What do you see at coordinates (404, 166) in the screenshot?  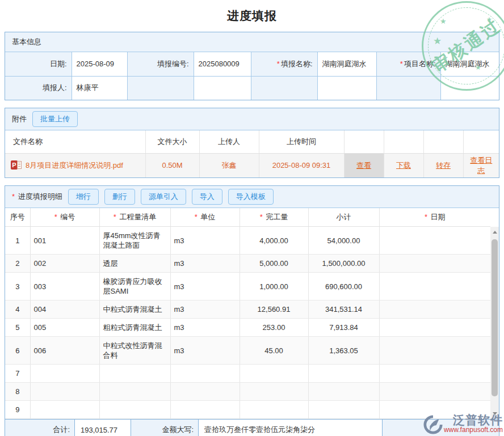 I see `download-link: 下载` at bounding box center [404, 166].